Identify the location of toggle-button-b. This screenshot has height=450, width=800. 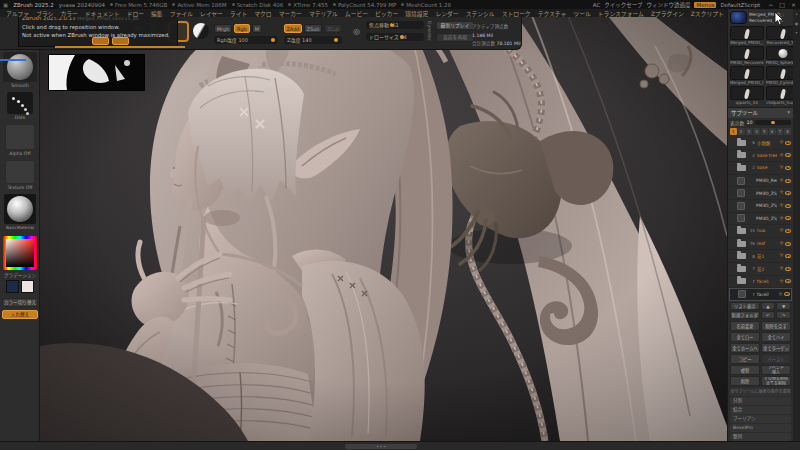
(120, 41).